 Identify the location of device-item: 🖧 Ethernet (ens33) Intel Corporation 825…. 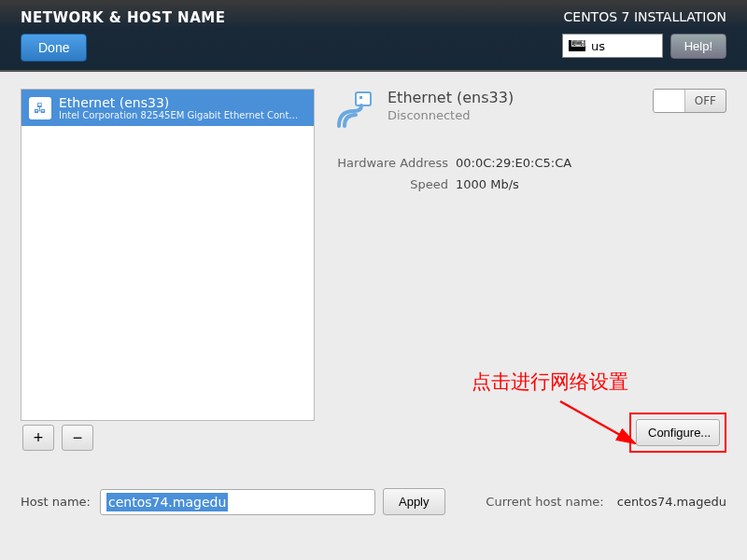
(168, 108).